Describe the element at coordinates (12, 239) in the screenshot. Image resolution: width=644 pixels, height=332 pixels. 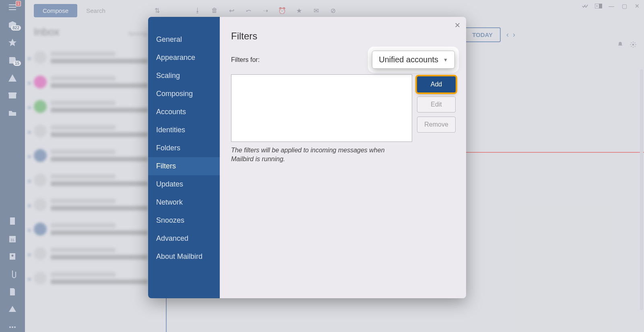
I see `calendar-icon: 31` at that location.